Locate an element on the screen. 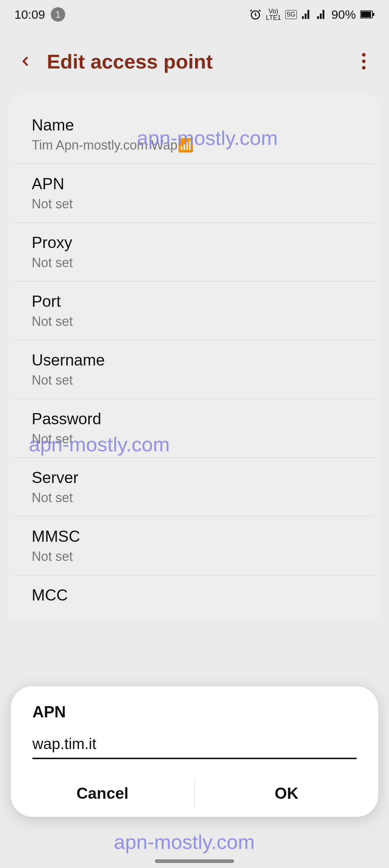  navigation-handle is located at coordinates (194, 861).